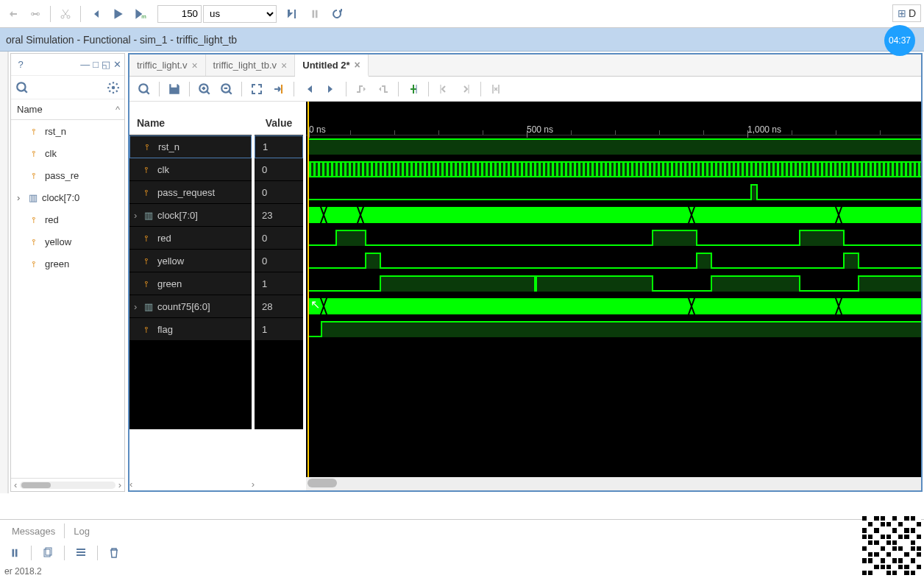 The height and width of the screenshot is (578, 924). Describe the element at coordinates (68, 484) in the screenshot. I see `scope-scrollbar: ‹ ›` at that location.